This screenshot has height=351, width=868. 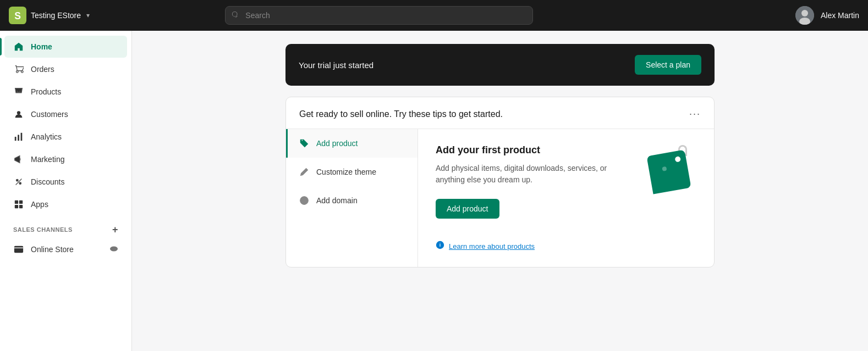 What do you see at coordinates (19, 159) in the screenshot?
I see `marketing-icon` at bounding box center [19, 159].